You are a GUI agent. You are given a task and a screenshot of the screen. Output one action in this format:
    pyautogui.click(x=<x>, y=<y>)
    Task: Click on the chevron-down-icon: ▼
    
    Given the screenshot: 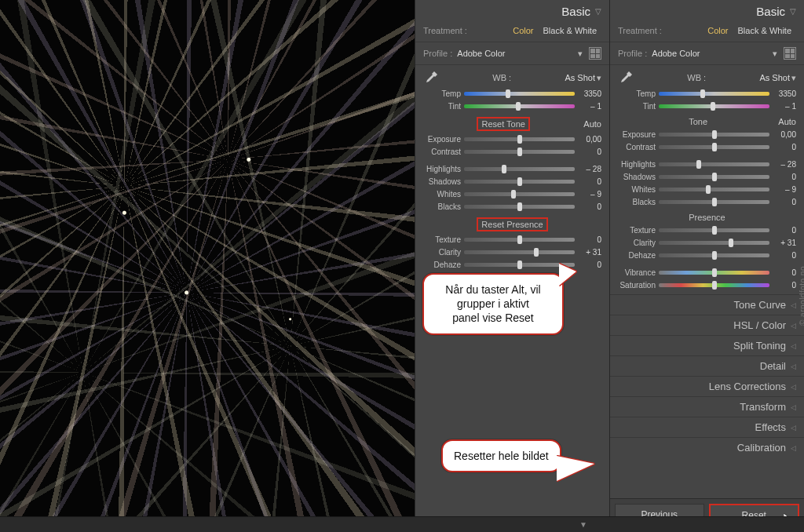 What is the action you would take?
    pyautogui.click(x=583, y=524)
    